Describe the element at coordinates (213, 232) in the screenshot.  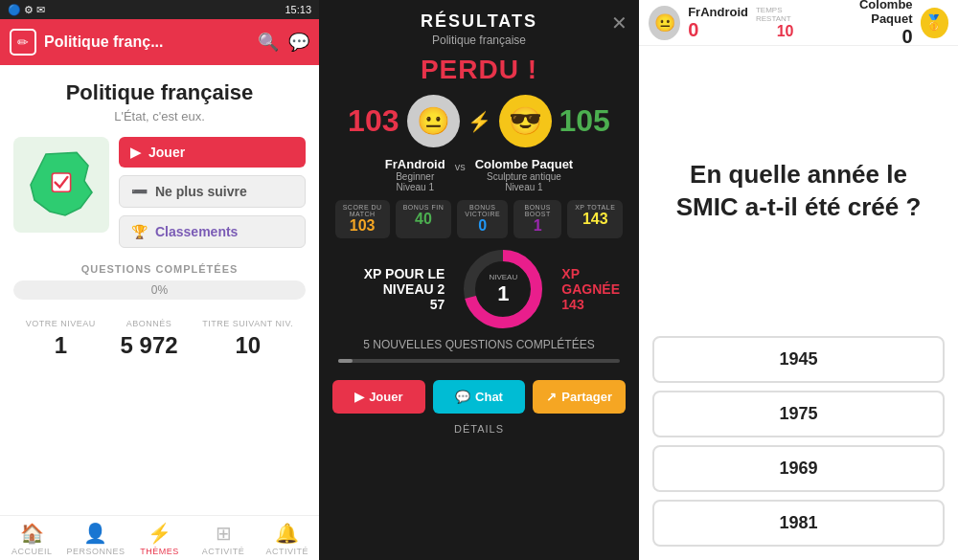
I see `classements-button: 🏆 Classements` at that location.